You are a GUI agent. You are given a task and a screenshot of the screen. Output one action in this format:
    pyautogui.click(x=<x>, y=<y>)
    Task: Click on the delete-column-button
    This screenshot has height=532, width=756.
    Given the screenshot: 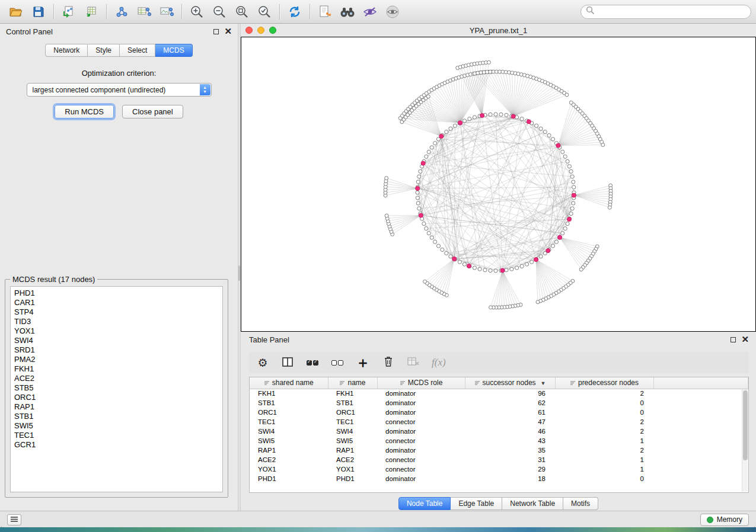 What is the action you would take?
    pyautogui.click(x=388, y=363)
    